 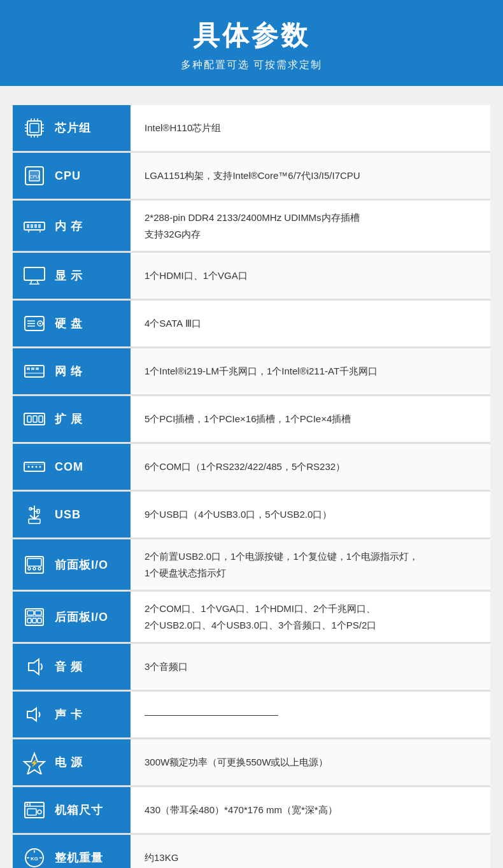 What do you see at coordinates (71, 515) in the screenshot?
I see `label-cell-usb: USB` at bounding box center [71, 515].